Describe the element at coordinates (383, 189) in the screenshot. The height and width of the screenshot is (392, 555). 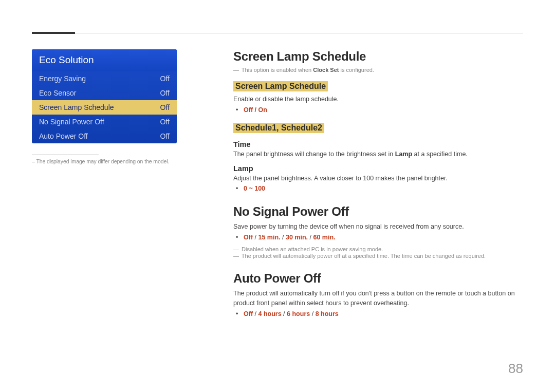
I see `option-range: 0 ~ 100` at that location.